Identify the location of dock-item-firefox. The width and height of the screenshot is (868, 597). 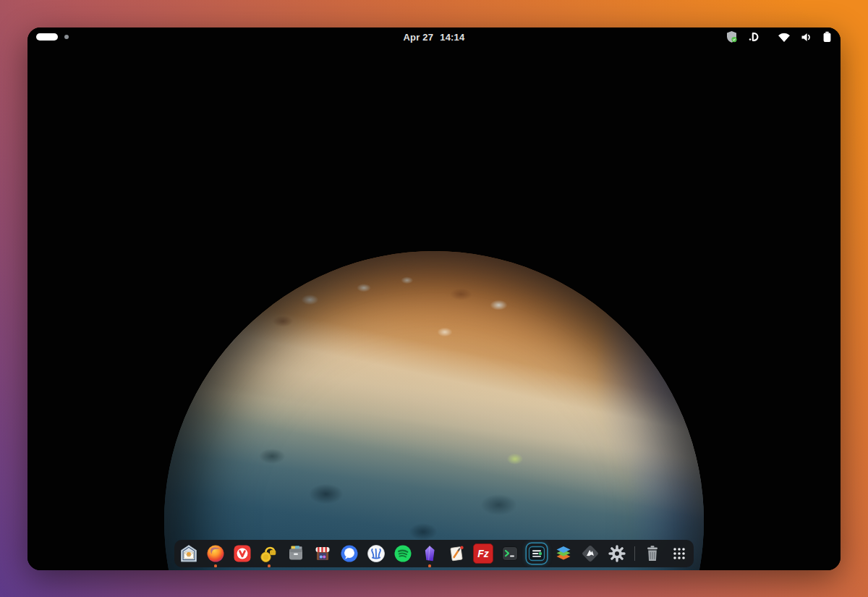
(216, 554).